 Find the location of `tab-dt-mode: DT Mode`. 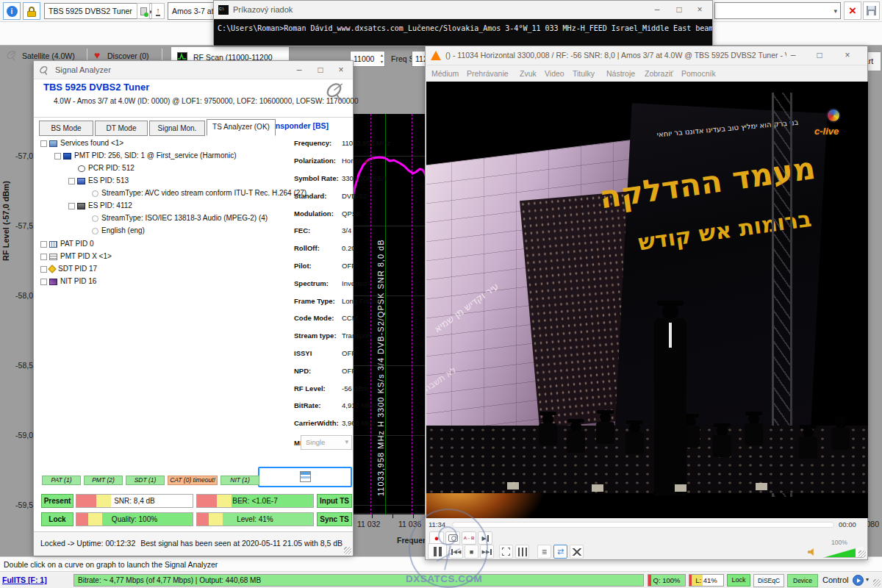

tab-dt-mode: DT Mode is located at coordinates (121, 128).